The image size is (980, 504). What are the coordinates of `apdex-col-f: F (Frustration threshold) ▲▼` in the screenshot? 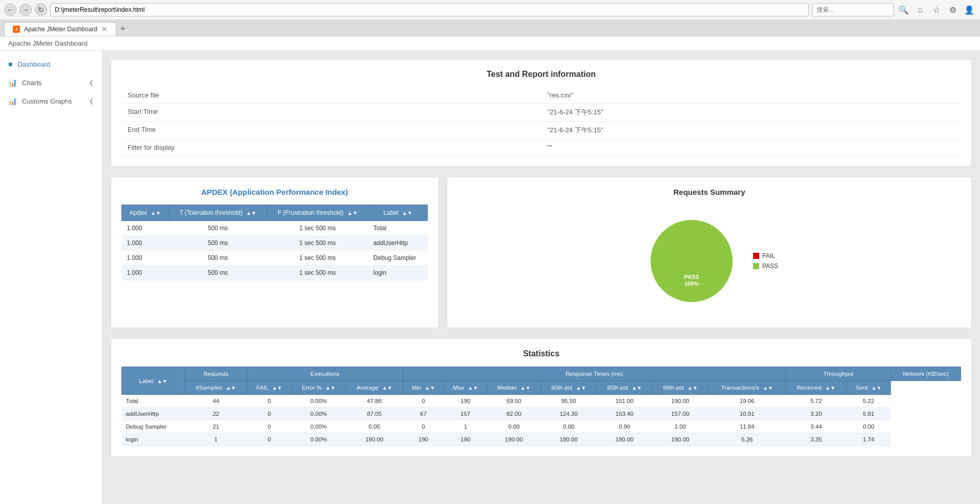 It's located at (318, 213).